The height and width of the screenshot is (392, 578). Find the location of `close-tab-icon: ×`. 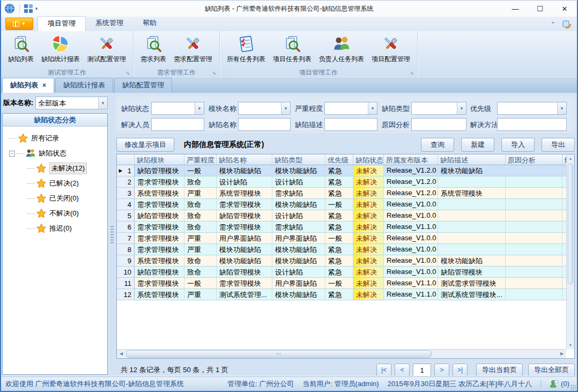

close-tab-icon: × is located at coordinates (44, 85).